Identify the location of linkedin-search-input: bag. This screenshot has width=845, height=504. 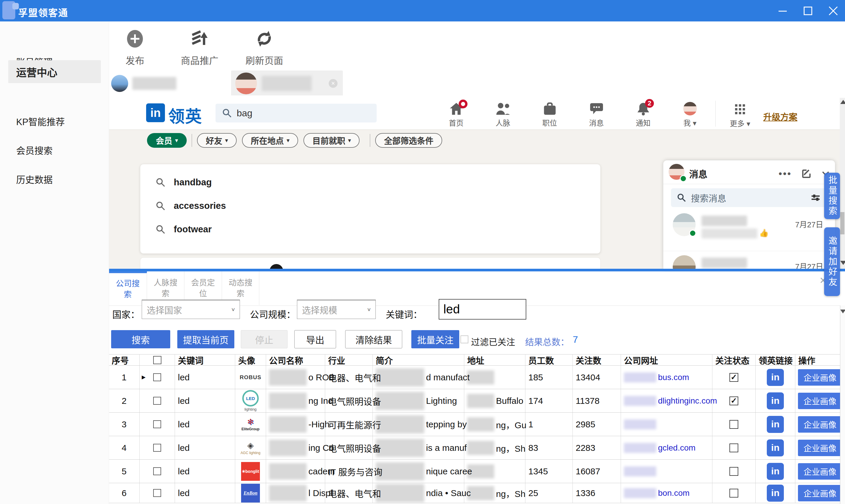
(296, 113).